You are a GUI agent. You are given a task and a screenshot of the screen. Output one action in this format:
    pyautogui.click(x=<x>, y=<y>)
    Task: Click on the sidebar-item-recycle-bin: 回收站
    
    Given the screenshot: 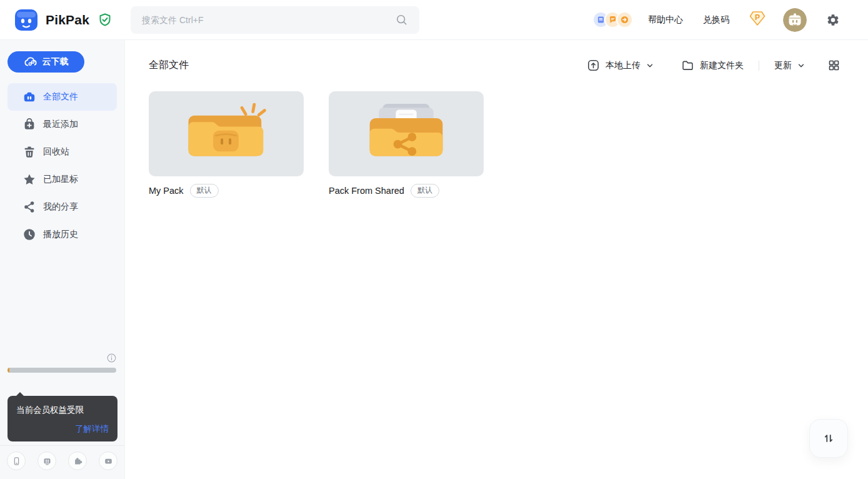 What is the action you would take?
    pyautogui.click(x=62, y=152)
    